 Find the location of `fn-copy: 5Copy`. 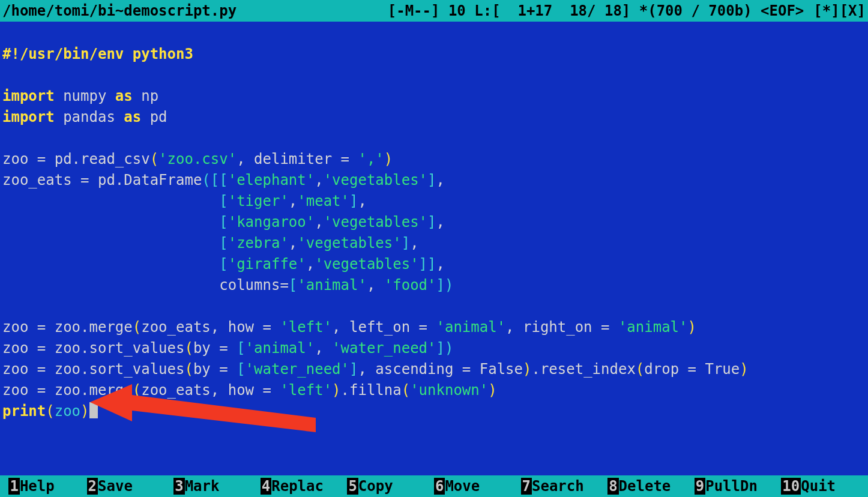

fn-copy: 5Copy is located at coordinates (390, 486).